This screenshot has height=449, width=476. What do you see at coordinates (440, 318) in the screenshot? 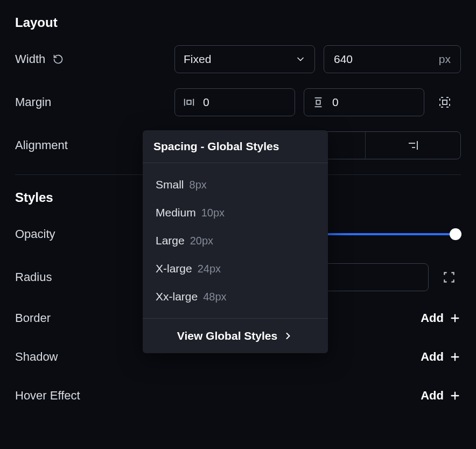
I see `border-add-button: Add` at bounding box center [440, 318].